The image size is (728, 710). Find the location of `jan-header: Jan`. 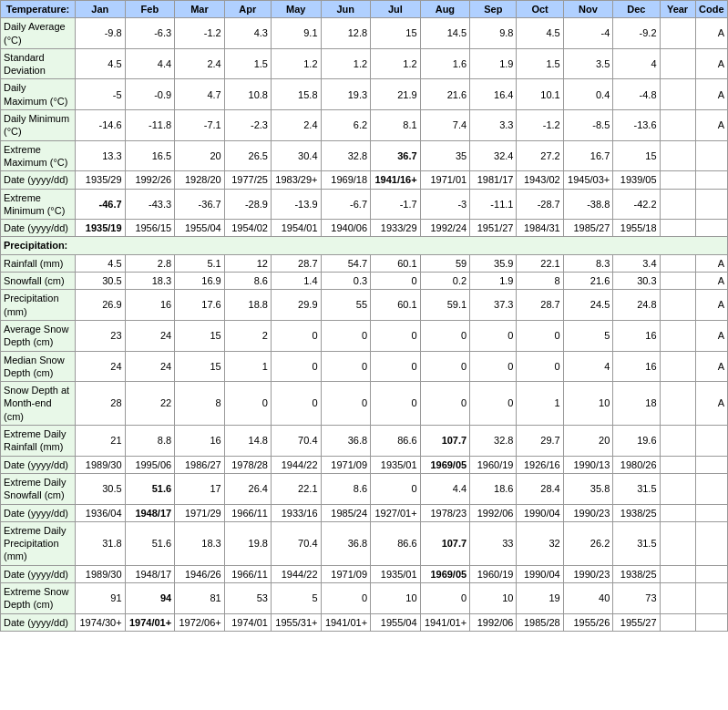

jan-header: Jan is located at coordinates (100, 9).